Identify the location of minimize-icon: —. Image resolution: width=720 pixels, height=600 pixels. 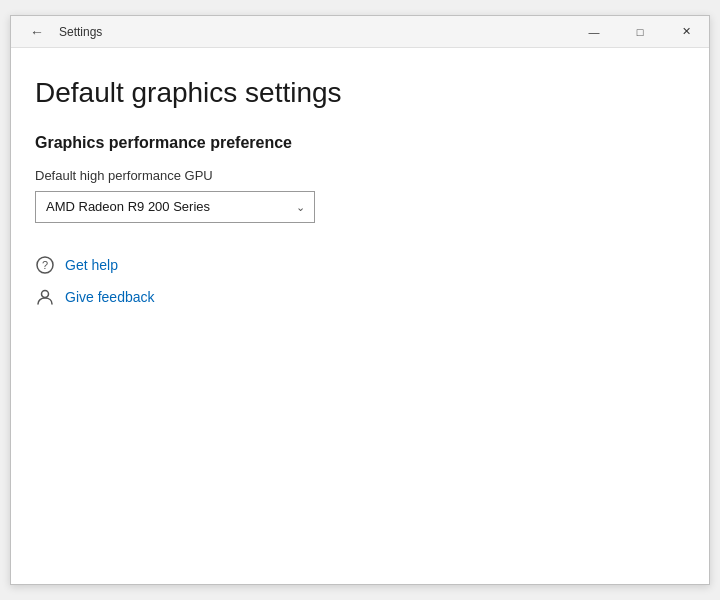
(594, 32).